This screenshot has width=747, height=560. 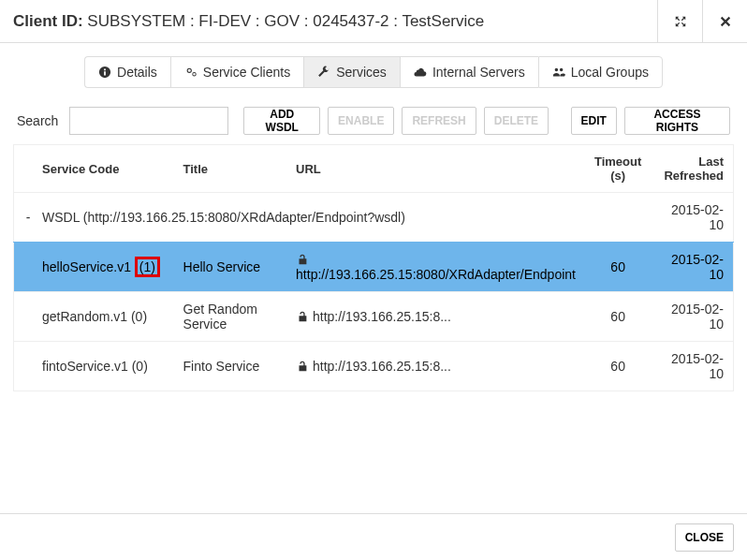 I want to click on cell-title: Get Random Service, so click(x=230, y=317).